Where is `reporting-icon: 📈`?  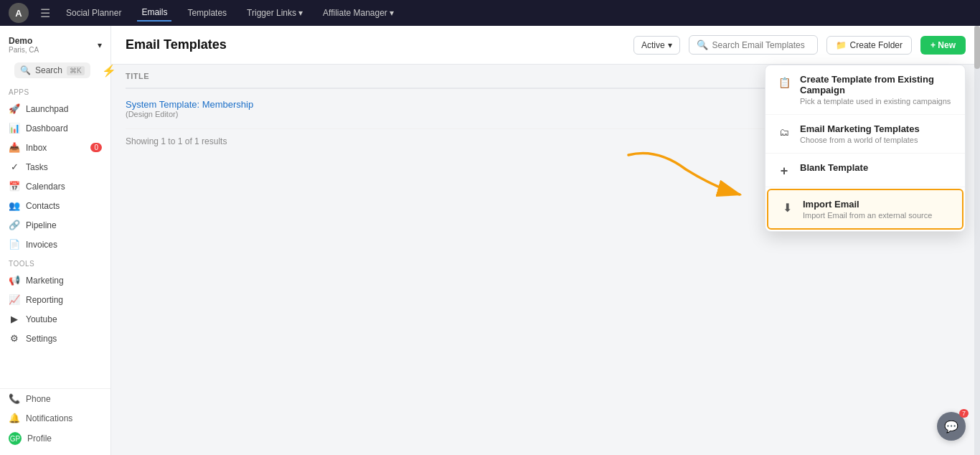
reporting-icon: 📈 is located at coordinates (14, 300).